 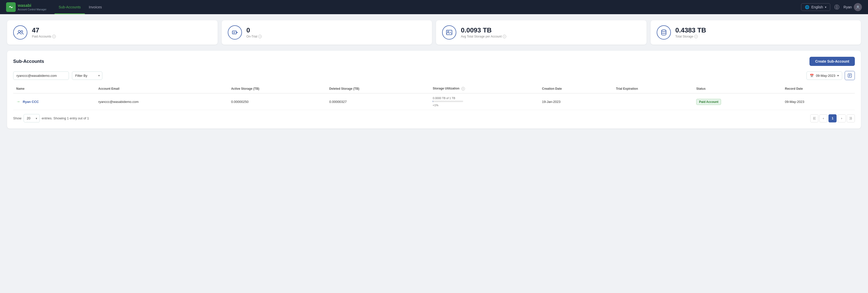 I want to click on col-creation-date: Creation Date, so click(x=576, y=89).